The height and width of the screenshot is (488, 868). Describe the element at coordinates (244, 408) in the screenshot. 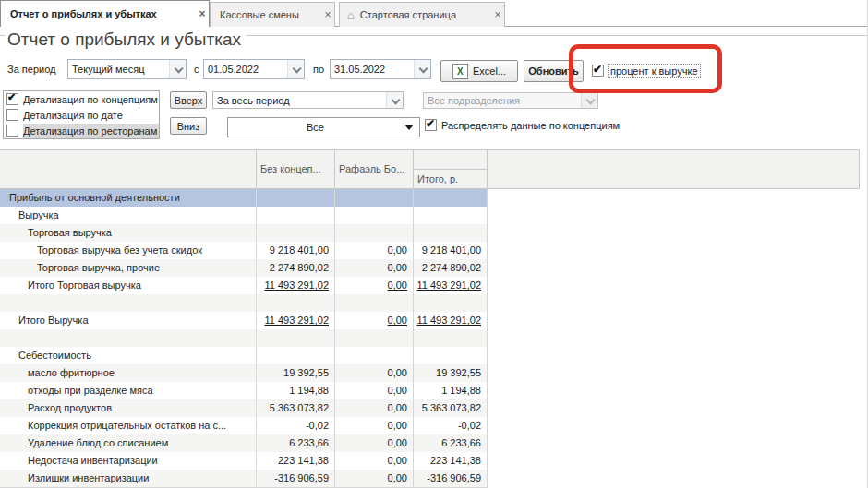

I see `table-row: Расход продуктов5 363 073,820,005 363 07…` at that location.